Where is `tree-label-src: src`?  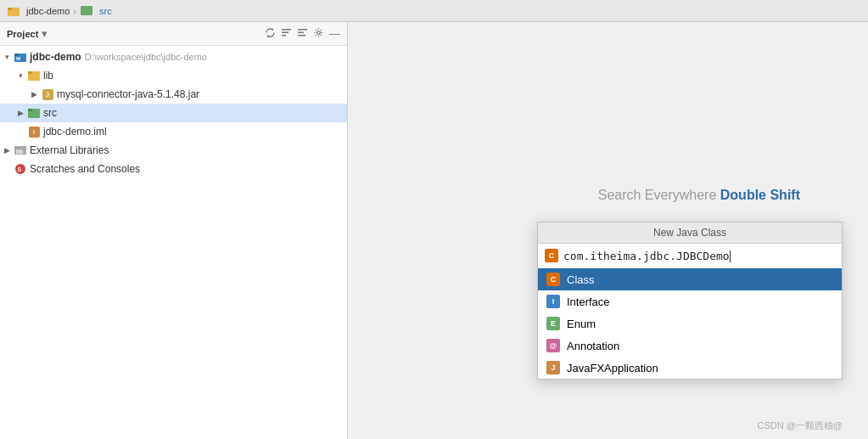
tree-label-src: src is located at coordinates (50, 113).